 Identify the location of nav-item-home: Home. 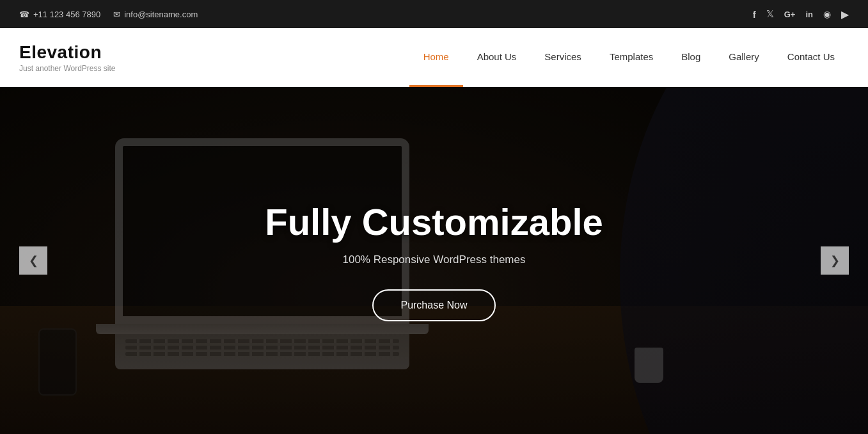
(436, 58).